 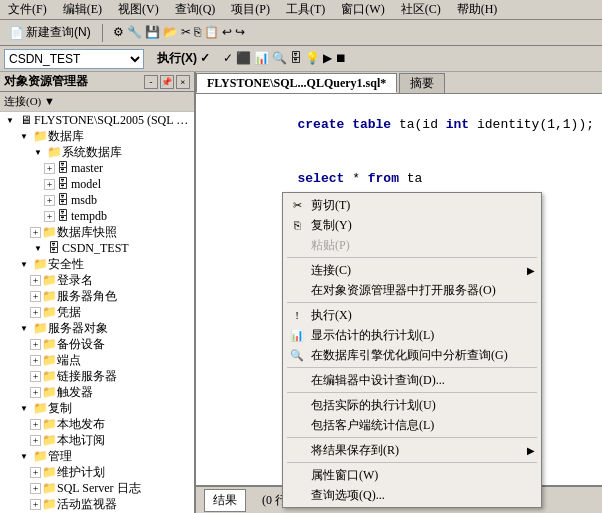 What do you see at coordinates (97, 488) in the screenshot?
I see `tree-node: +📁SQL Server 日志` at bounding box center [97, 488].